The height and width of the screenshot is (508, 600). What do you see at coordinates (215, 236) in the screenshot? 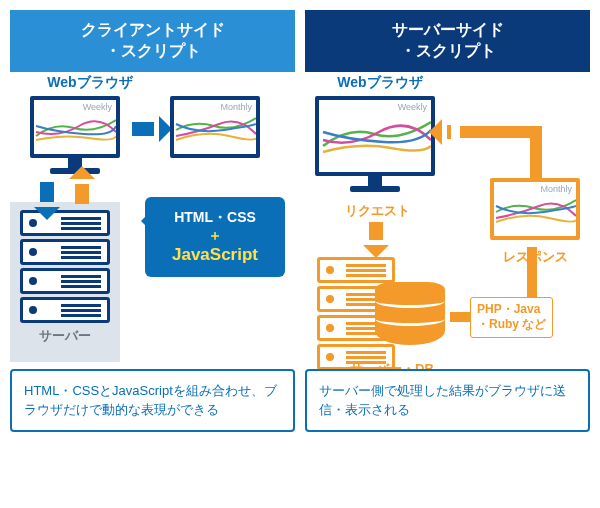
I see `callout-plus: ＋` at bounding box center [215, 236].